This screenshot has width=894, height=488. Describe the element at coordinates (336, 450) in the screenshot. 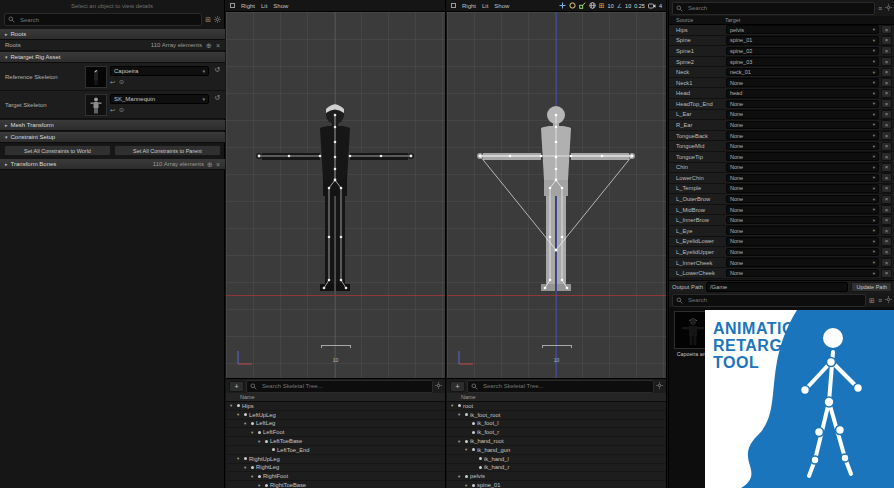

I see `tree-row: LeftToe_End` at that location.